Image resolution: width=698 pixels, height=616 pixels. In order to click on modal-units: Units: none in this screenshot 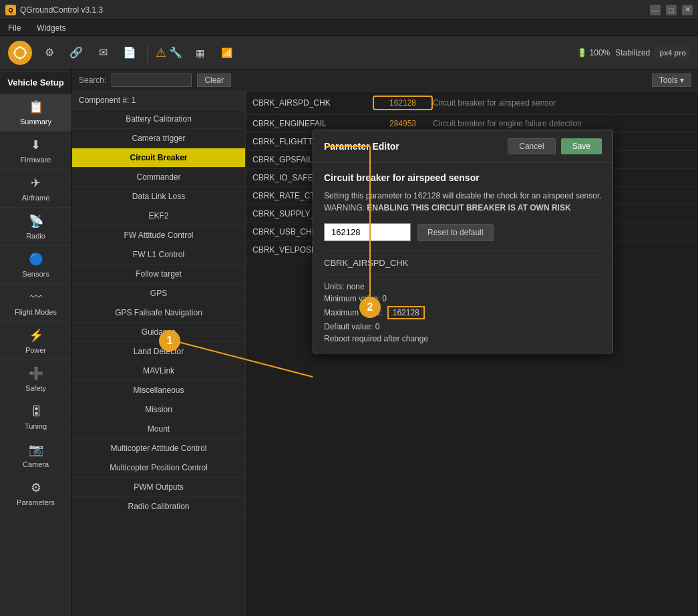, I will do `click(463, 287)`.